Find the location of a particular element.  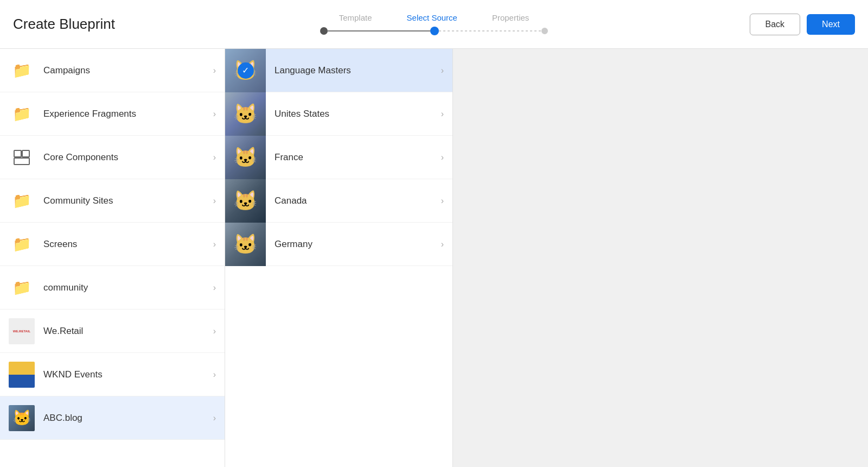

wizard-steps: Template Select Source Properties is located at coordinates (434, 24).